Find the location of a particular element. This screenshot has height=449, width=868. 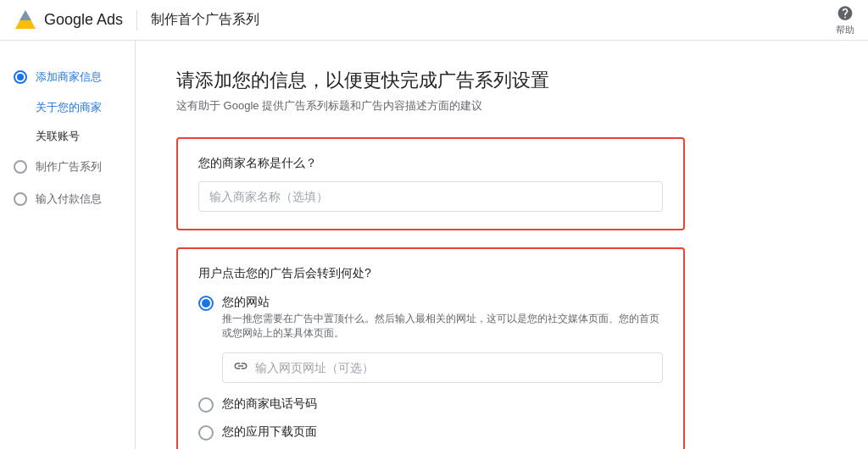

option-app: 您的应用下载页面 is located at coordinates (431, 432).